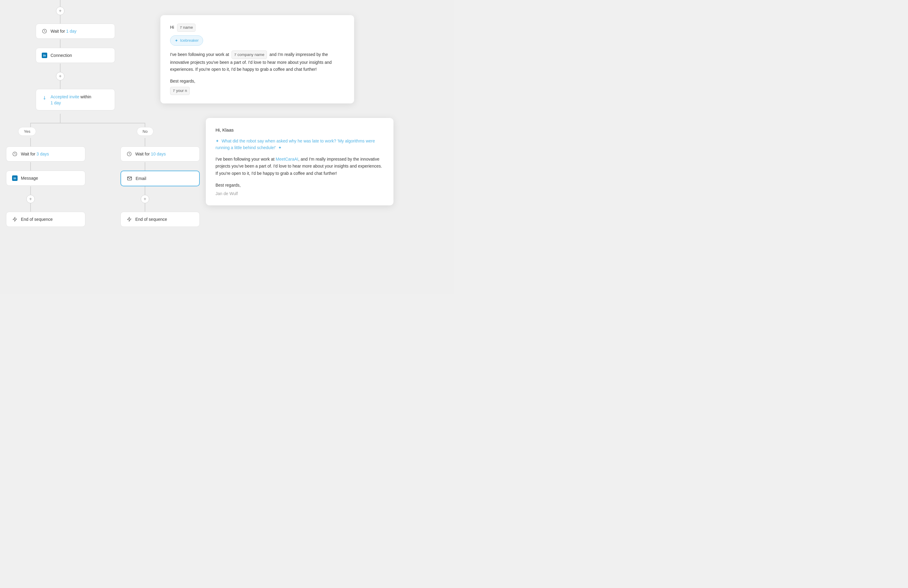  Describe the element at coordinates (76, 100) in the screenshot. I see `accepted-invite-node: Accepted invite within 1 day` at that location.